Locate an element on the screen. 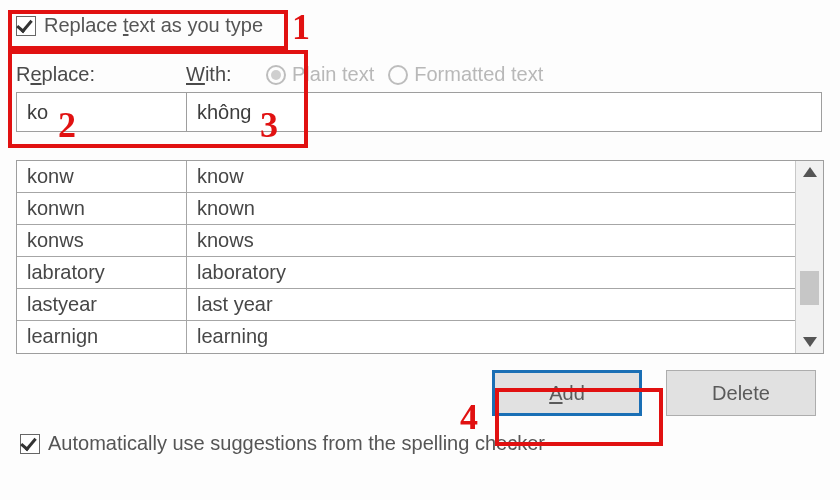  suggestions-row: Automatically use suggestions from the s… is located at coordinates (425, 444).